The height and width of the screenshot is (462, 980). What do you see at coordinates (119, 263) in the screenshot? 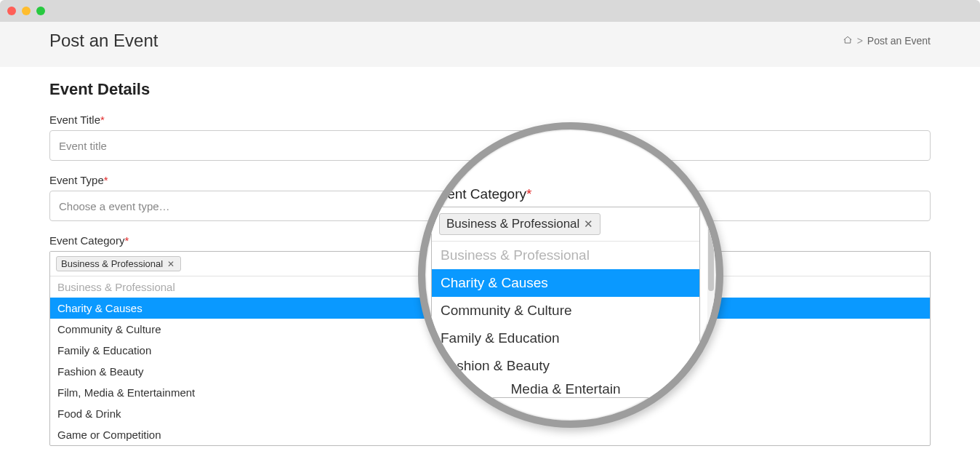
I see `category-tag-business: Business & Professional ✕` at bounding box center [119, 263].